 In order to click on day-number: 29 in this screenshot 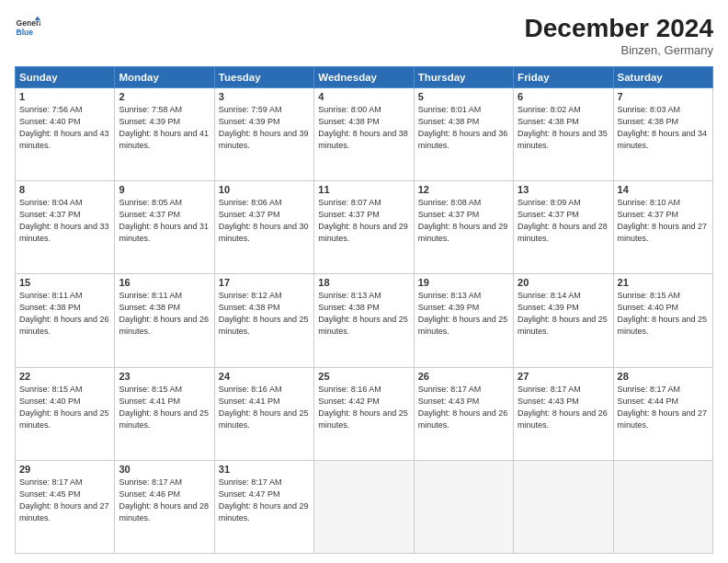, I will do `click(64, 469)`.